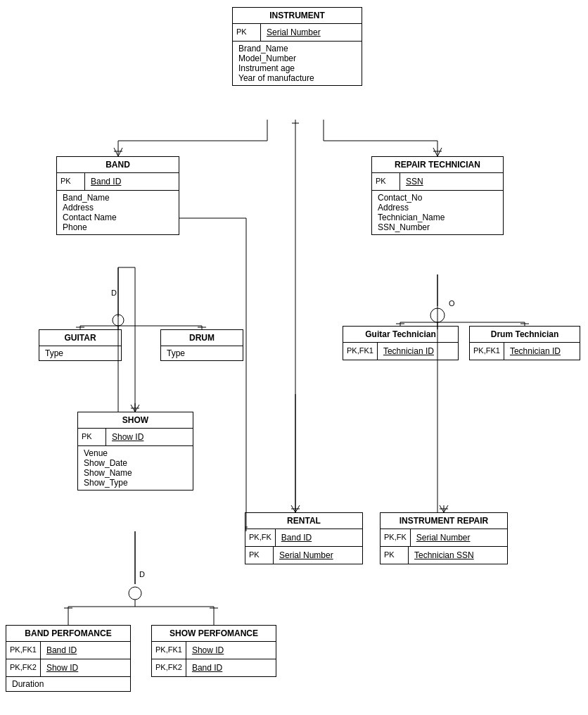 The height and width of the screenshot is (715, 588). Describe the element at coordinates (214, 633) in the screenshot. I see `show-performance-title: SHOW PERFOMANCE` at that location.